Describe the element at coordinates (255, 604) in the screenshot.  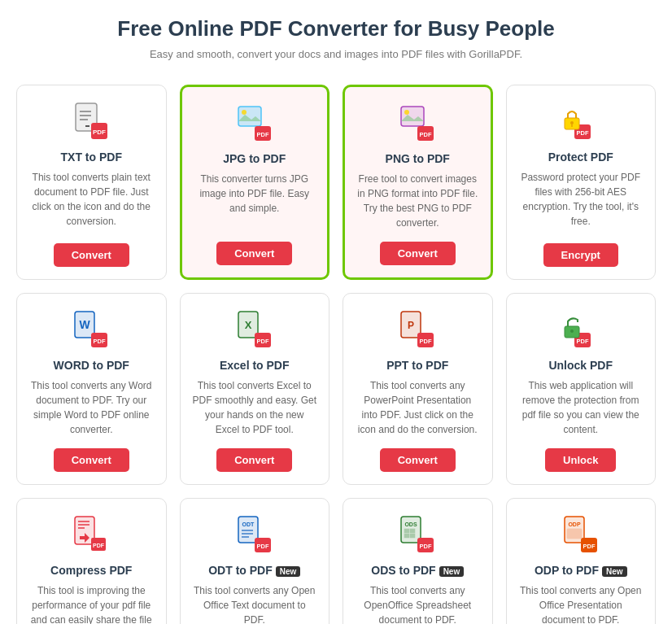
I see `card-desc-odt-to-pdf: This tool converts any Open Office Text …` at that location.